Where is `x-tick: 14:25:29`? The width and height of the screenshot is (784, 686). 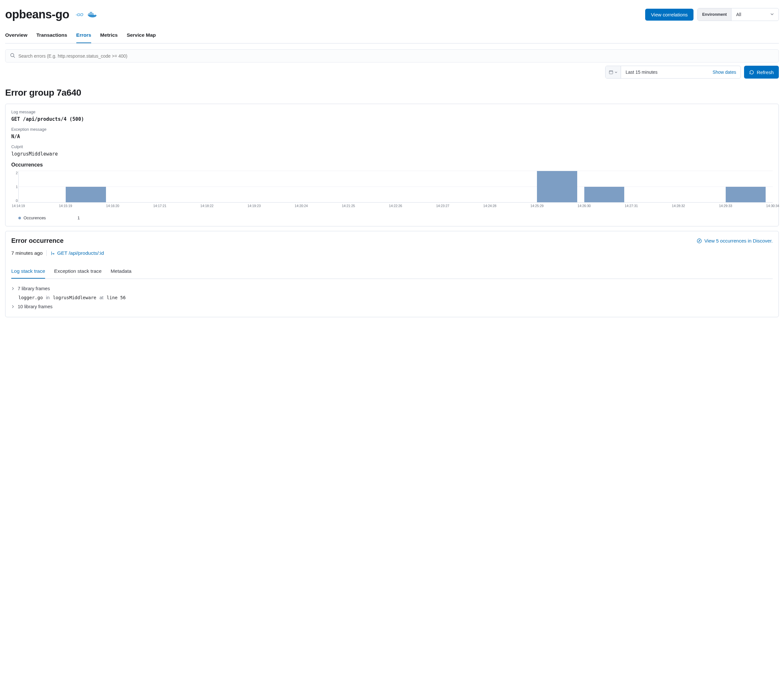
x-tick: 14:25:29 is located at coordinates (537, 206).